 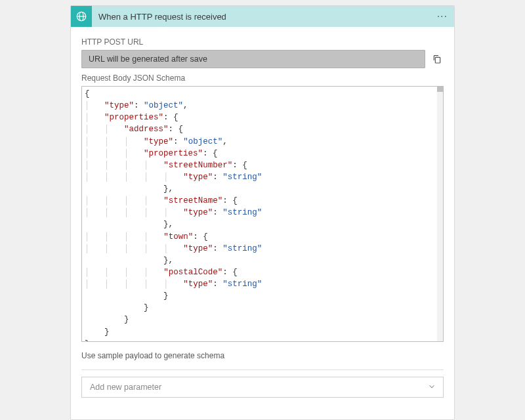 What do you see at coordinates (262, 356) in the screenshot?
I see `sample-payload-link: Use sample payload to generate schema` at bounding box center [262, 356].